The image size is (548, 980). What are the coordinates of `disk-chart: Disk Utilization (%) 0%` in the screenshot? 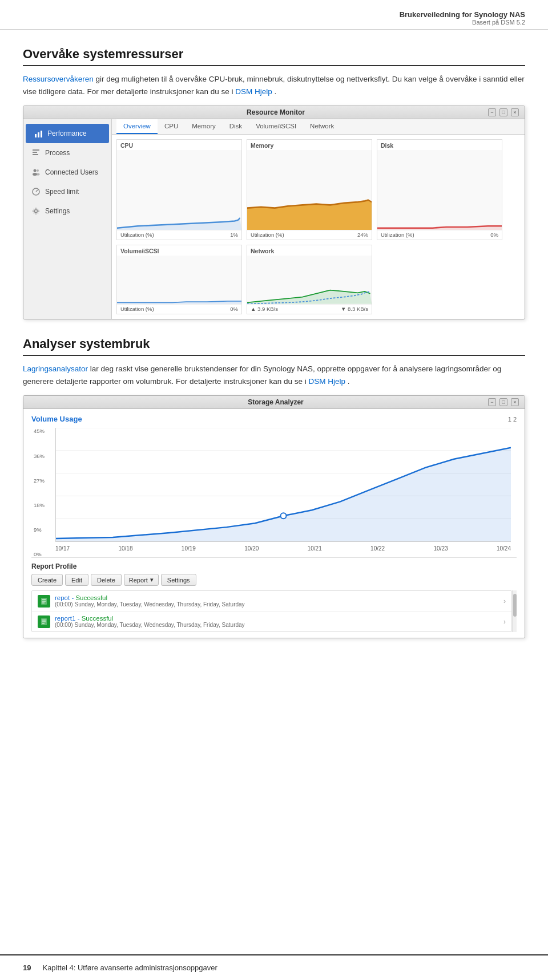 It's located at (440, 189).